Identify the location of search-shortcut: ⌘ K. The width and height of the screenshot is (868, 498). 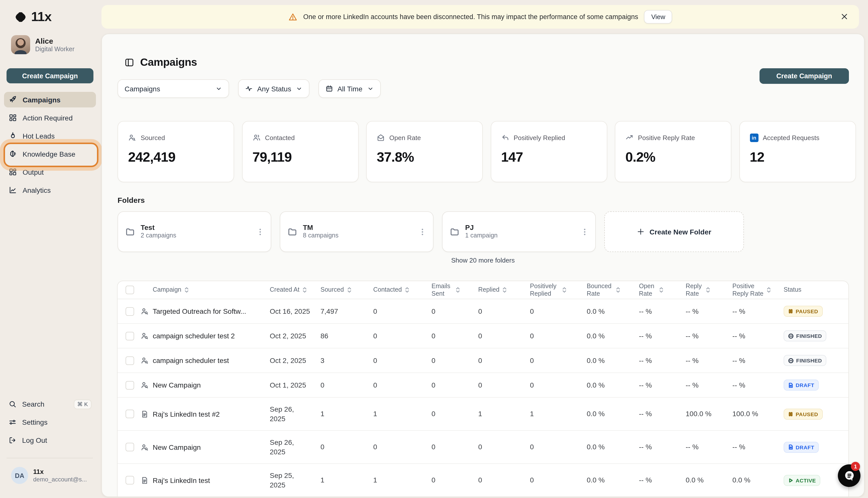
(82, 404).